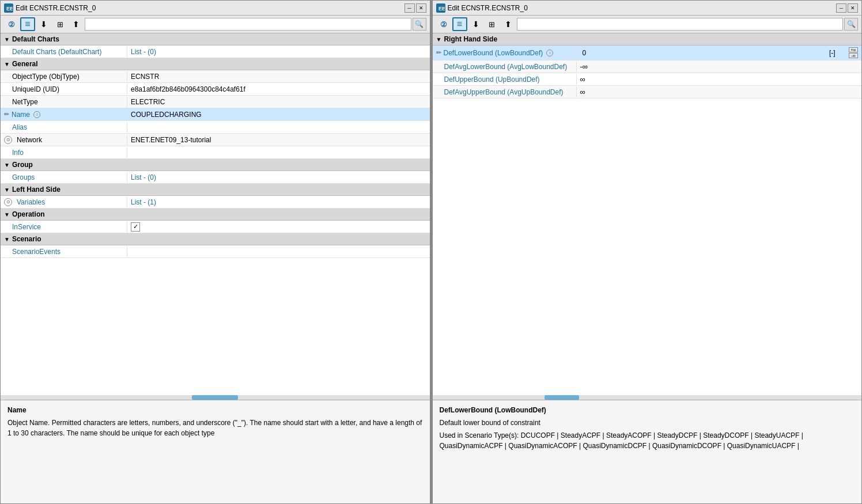 This screenshot has width=862, height=504. Describe the element at coordinates (492, 24) in the screenshot. I see `right-toolbar-btn4: ⊞` at that location.